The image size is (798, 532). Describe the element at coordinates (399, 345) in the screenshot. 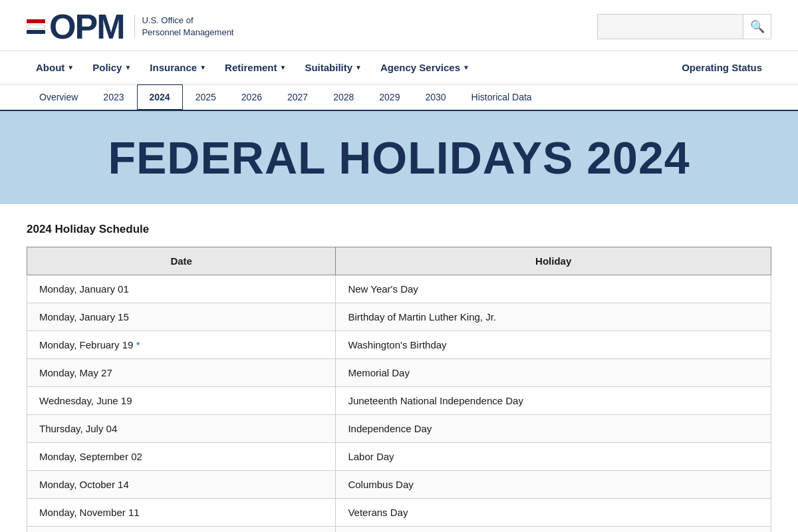

I see `table-row: Monday, February 19 *Washington's Birthd…` at that location.